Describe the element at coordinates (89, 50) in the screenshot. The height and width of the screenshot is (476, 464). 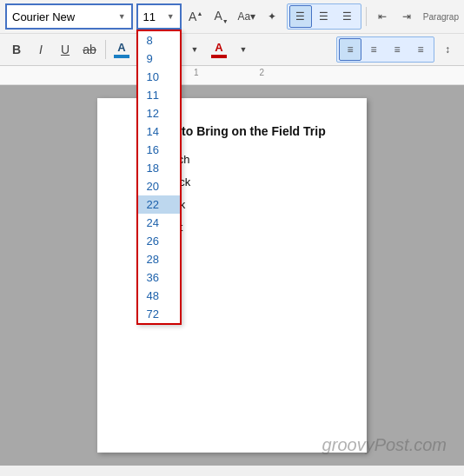
I see `strikethrough-button: ab` at that location.